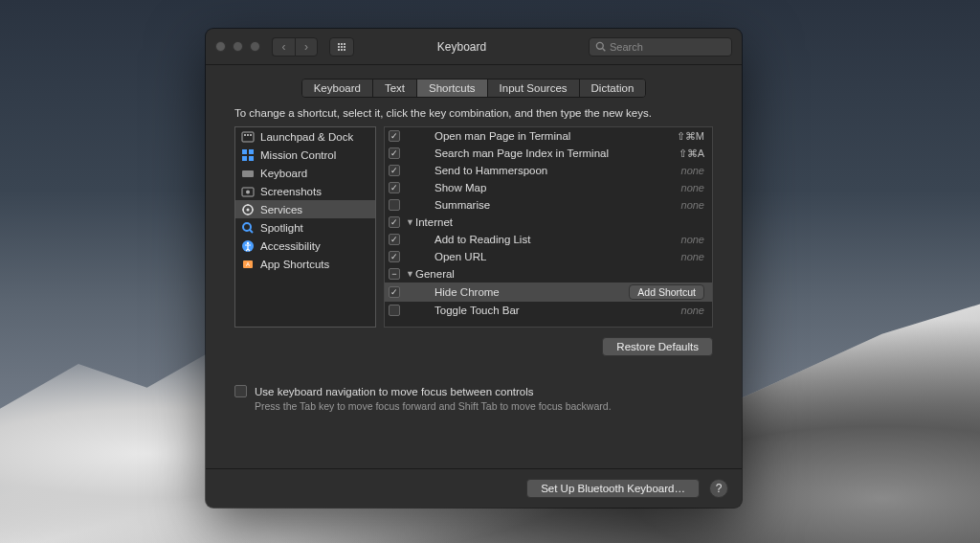 Image resolution: width=980 pixels, height=543 pixels. Describe the element at coordinates (555, 136) in the screenshot. I see `shortcut-label: Open man Page in Terminal` at that location.